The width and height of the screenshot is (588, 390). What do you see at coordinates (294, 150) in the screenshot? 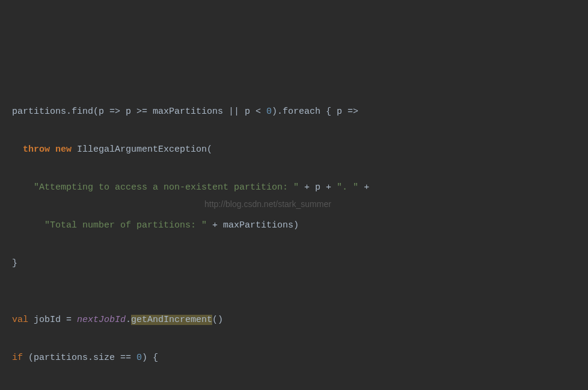
I see `code-line: throw new IllegalArgumentException(` at bounding box center [294, 150].